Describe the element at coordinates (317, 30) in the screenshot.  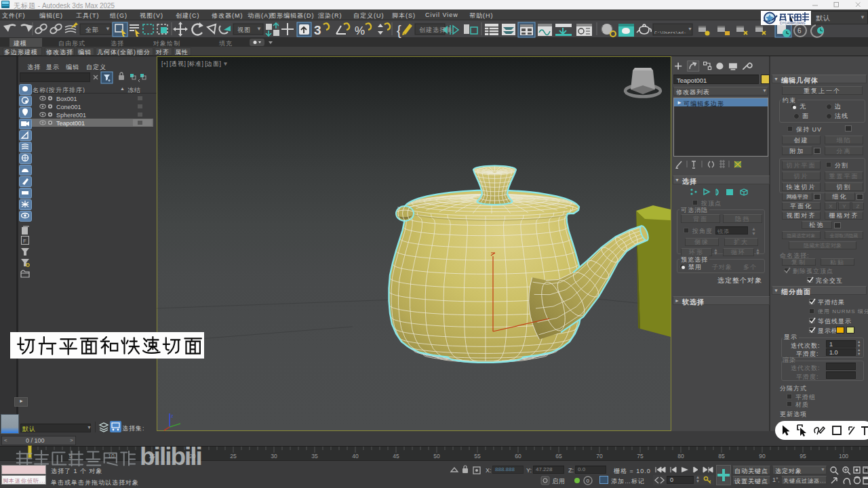
I see `svg-text: 3` at that location.